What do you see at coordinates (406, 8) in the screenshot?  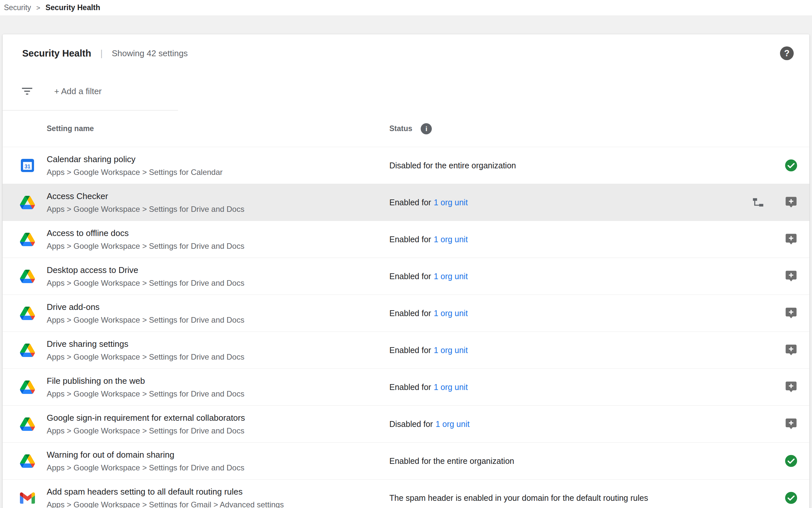 I see `breadcrumb: Security > Security Health` at bounding box center [406, 8].